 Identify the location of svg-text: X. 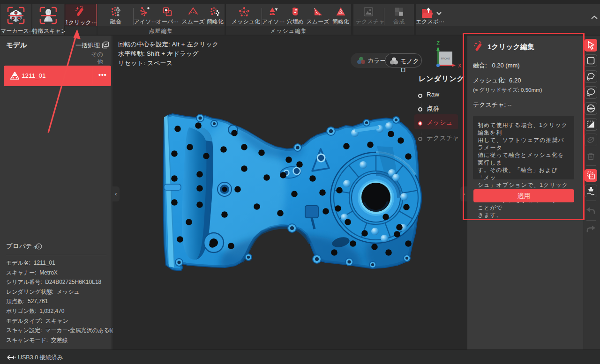
(460, 66).